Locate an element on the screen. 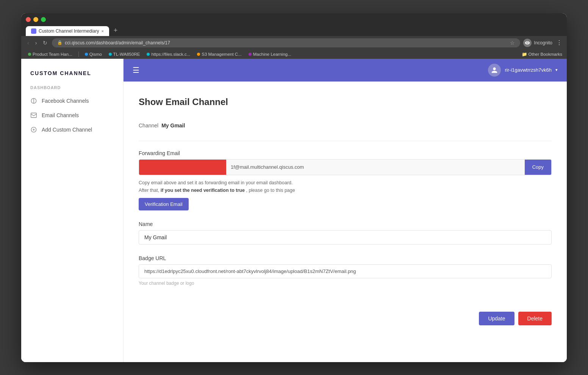  badge-helper-text: Your channel badge or logo is located at coordinates (345, 283).